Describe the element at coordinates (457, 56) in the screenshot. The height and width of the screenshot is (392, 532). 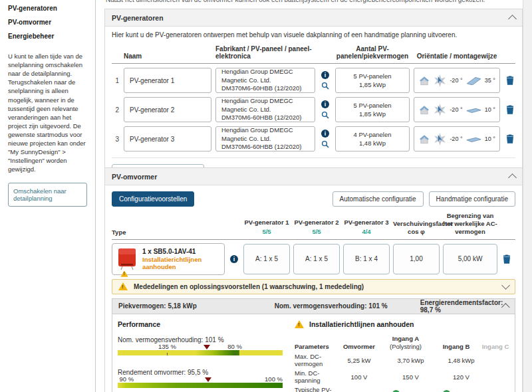
I see `col-orientatie: Oriëntatie / montagewijze` at that location.